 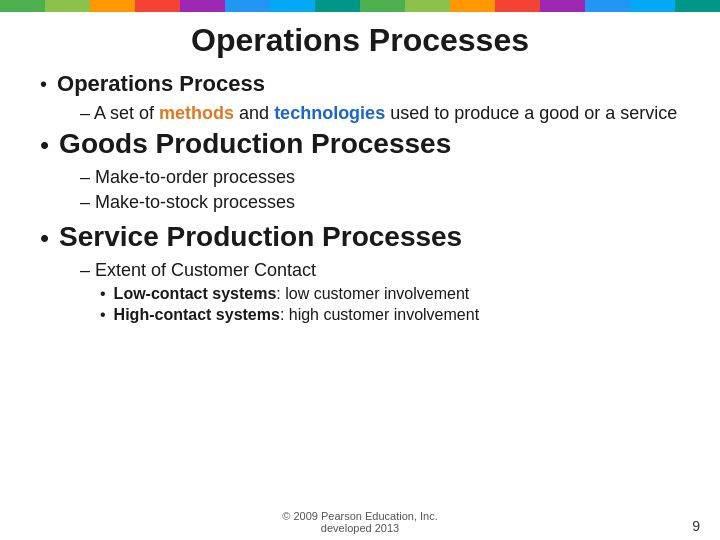 What do you see at coordinates (360, 40) in the screenshot?
I see `page-title: Operations Processes` at bounding box center [360, 40].